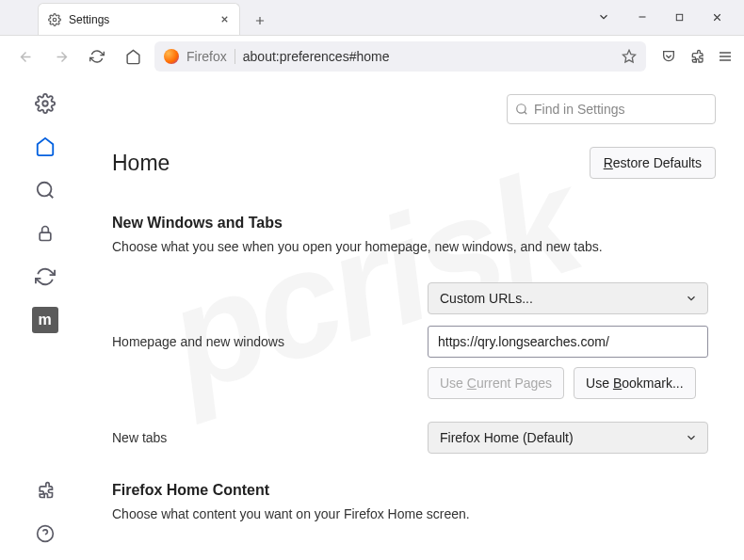  What do you see at coordinates (224, 19) in the screenshot?
I see `close-tab-icon` at bounding box center [224, 19].